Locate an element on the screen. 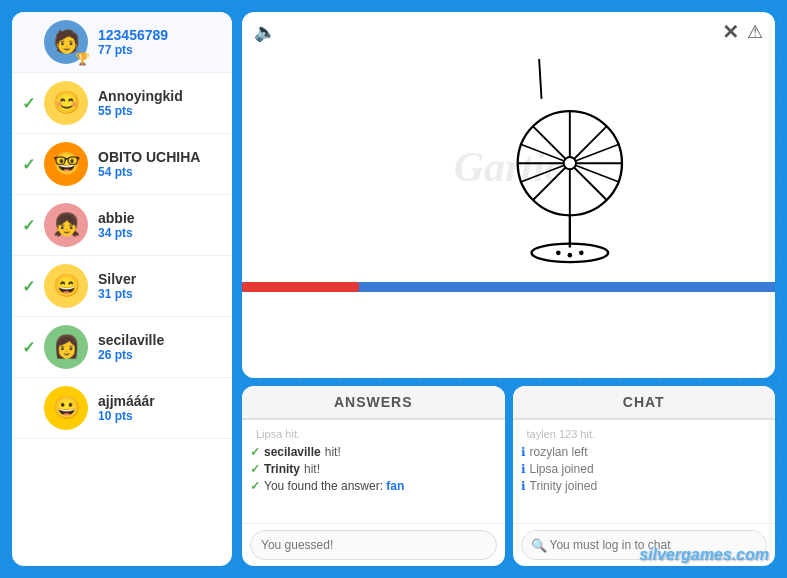  faded-text: Lipsa hit. is located at coordinates (278, 434).